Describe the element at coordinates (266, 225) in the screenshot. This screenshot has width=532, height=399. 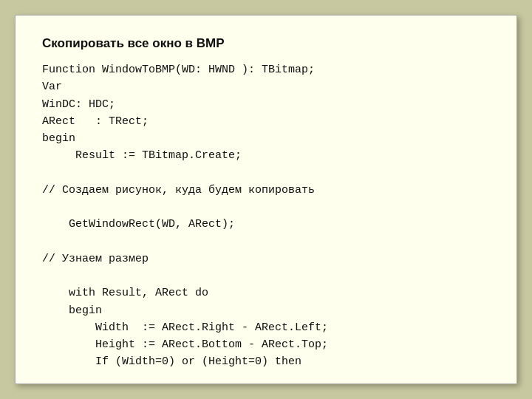
I see `code-line: GetWindowRect(WD, ARect);` at that location.